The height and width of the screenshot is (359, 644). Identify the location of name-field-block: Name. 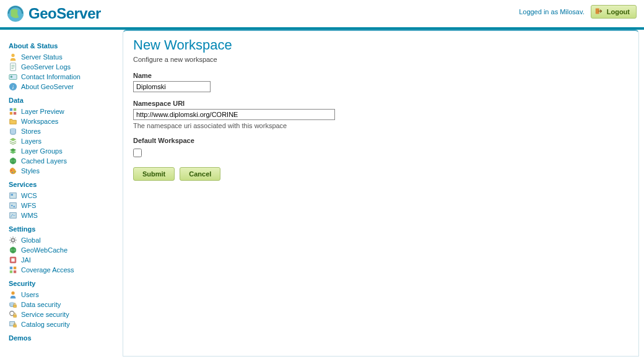
(381, 82).